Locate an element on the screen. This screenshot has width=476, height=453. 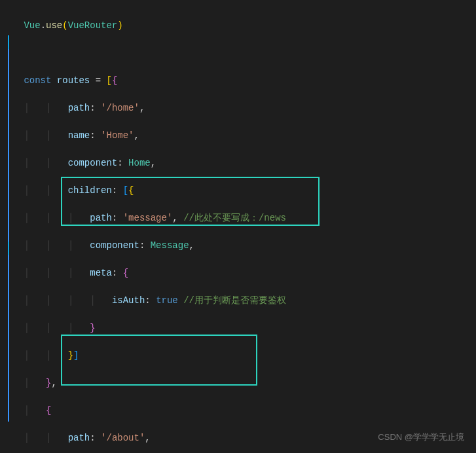
code-line: │ │ │ path: 'message', //此处不要写成：/news is located at coordinates (245, 219).